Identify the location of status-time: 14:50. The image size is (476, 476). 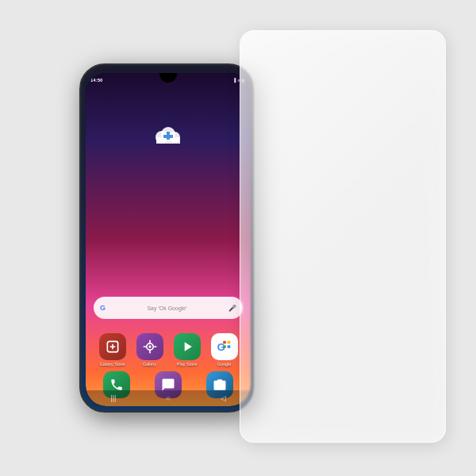
(97, 80).